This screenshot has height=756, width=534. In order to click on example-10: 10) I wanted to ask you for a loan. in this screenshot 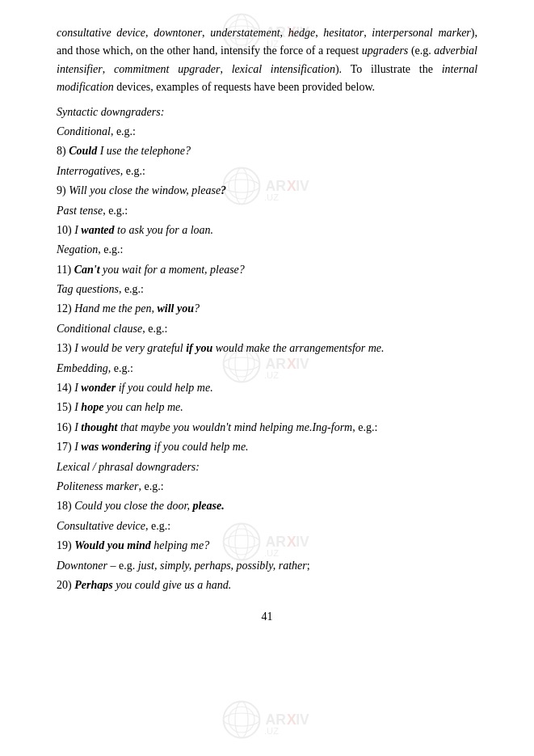, I will do `click(267, 230)`.